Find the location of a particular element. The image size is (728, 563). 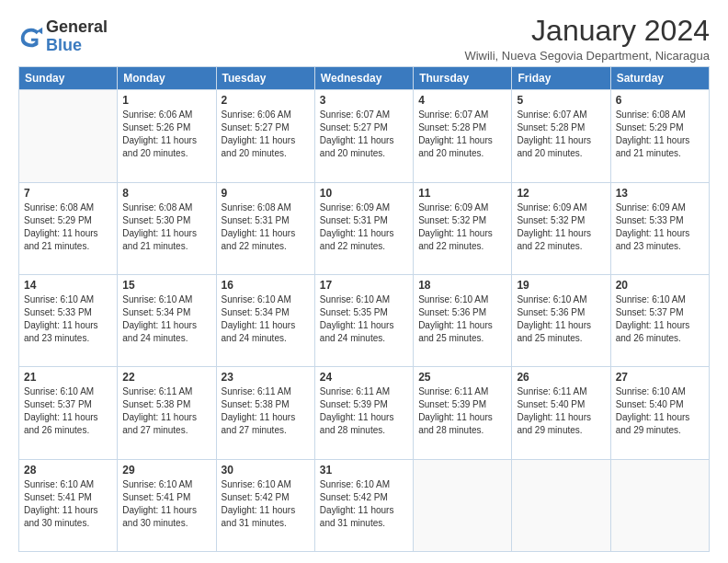

day-number: 22 is located at coordinates (166, 377).